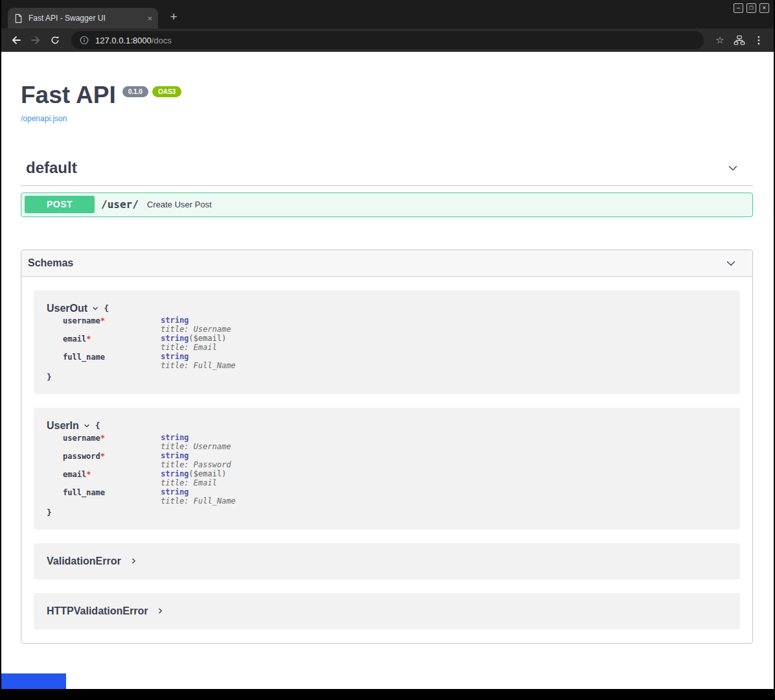  I want to click on opblock-post-user: POST /user/ Create User Post, so click(387, 205).